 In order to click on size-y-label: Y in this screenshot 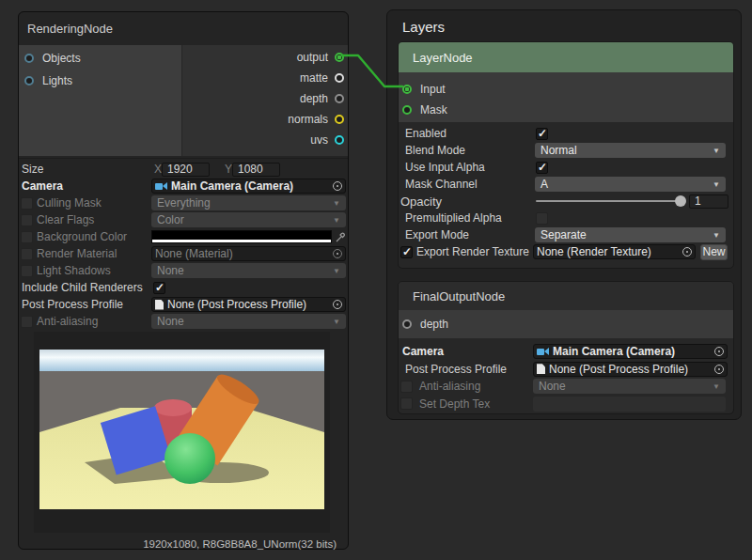, I will do `click(228, 169)`.